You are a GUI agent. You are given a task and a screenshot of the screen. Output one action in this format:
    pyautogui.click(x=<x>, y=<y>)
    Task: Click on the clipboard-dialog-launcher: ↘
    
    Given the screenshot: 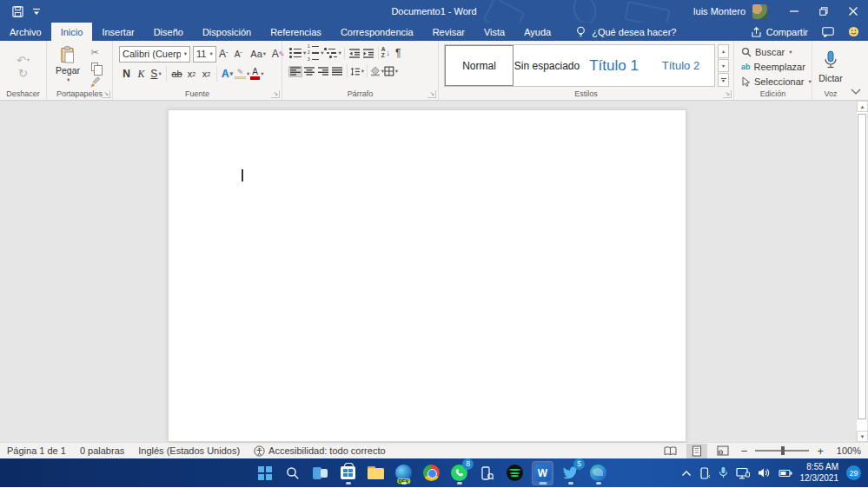 What is the action you would take?
    pyautogui.click(x=106, y=94)
    